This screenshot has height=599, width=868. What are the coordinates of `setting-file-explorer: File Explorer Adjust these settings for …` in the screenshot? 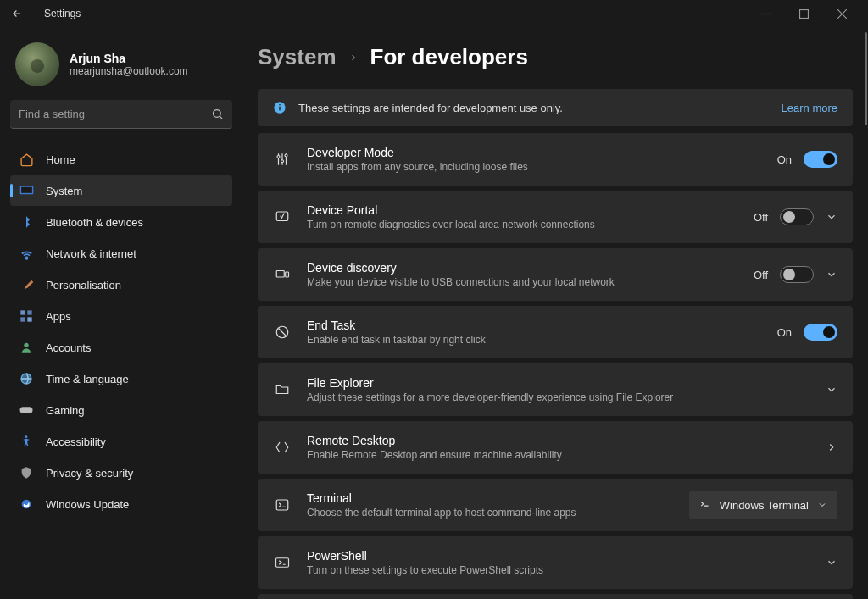 It's located at (555, 390).